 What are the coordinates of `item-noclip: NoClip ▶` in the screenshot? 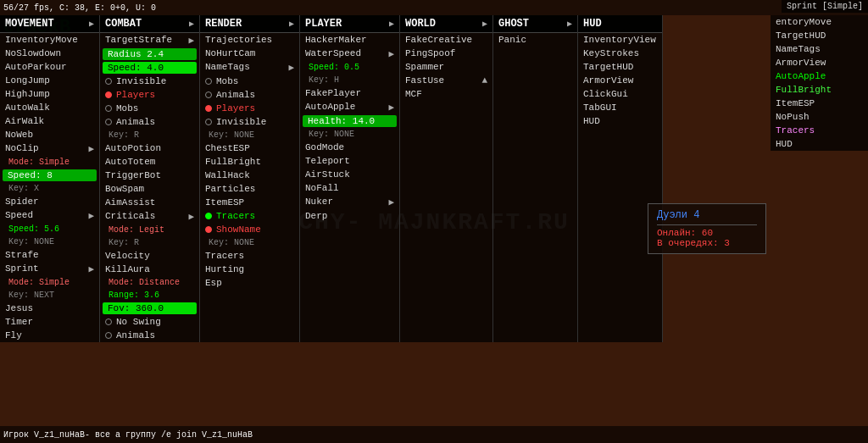 It's located at (49, 149).